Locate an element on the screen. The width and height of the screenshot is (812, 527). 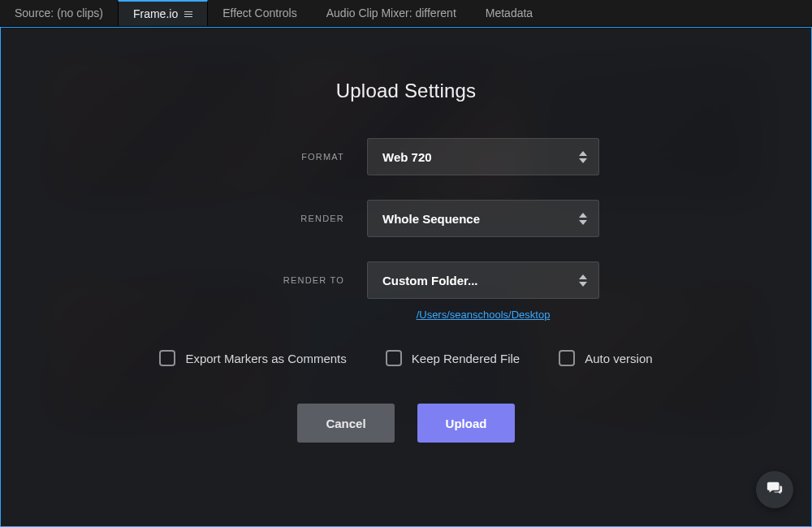
render-to-select: Custom Folder... is located at coordinates (483, 280).